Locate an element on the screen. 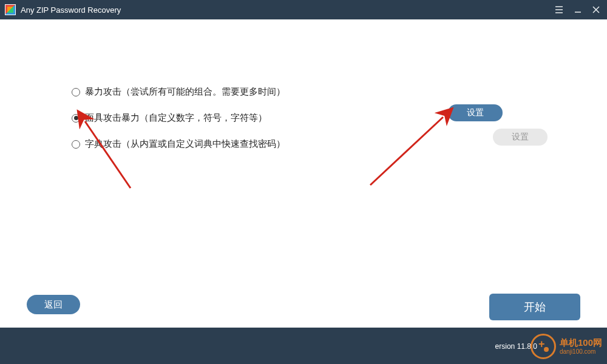 This screenshot has width=607, height=364. minimize-icon is located at coordinates (578, 10).